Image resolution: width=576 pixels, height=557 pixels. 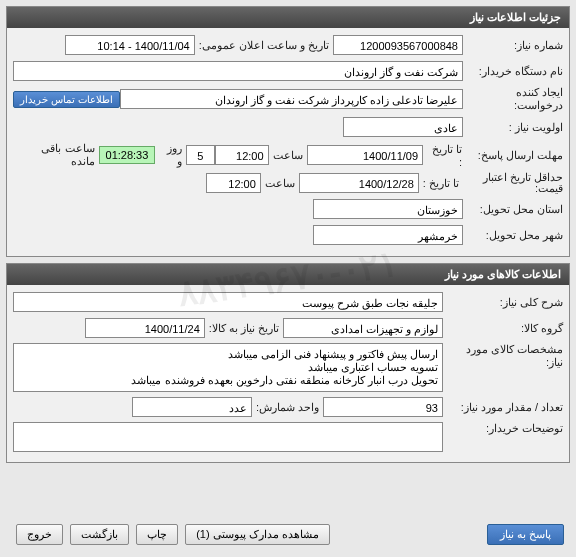 What do you see at coordinates (388, 209) in the screenshot?
I see `province-value: خوزستان` at bounding box center [388, 209].